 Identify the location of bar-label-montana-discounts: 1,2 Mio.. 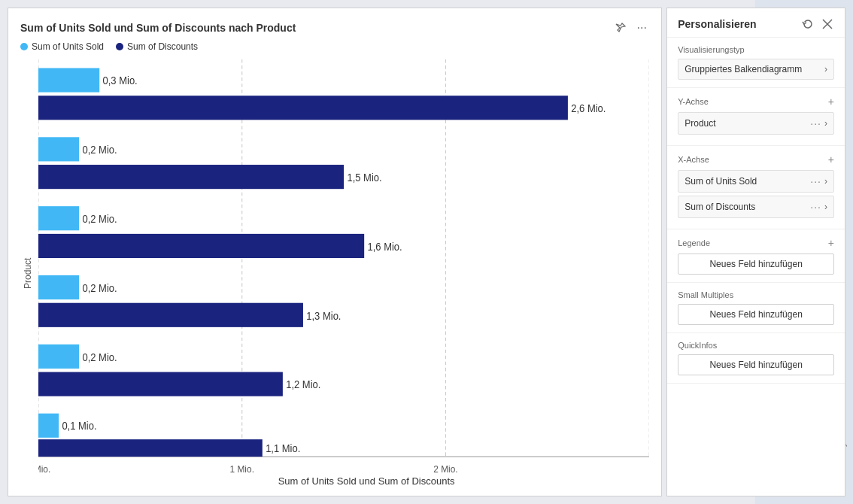
(303, 385).